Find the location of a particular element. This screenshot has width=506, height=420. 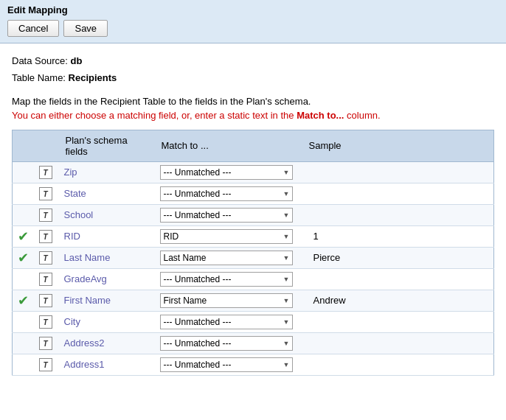

match-select-cell: --- Unmatched ---RID is located at coordinates (229, 236).